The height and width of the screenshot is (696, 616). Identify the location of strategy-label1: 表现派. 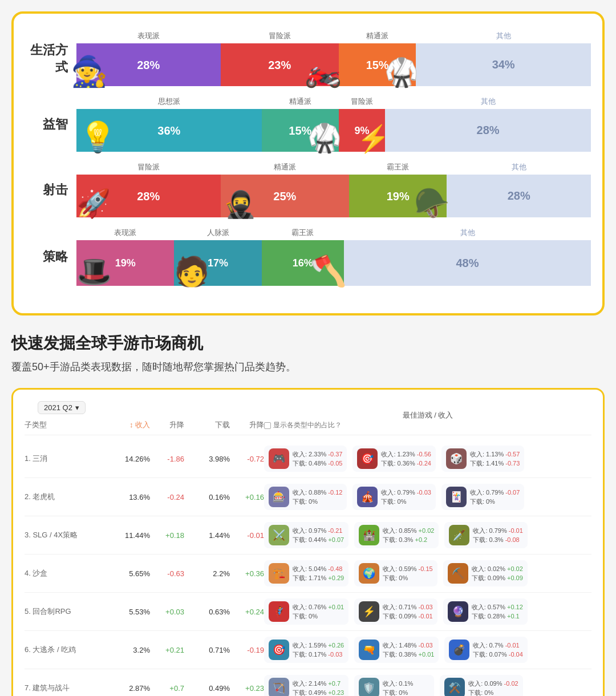
(125, 233).